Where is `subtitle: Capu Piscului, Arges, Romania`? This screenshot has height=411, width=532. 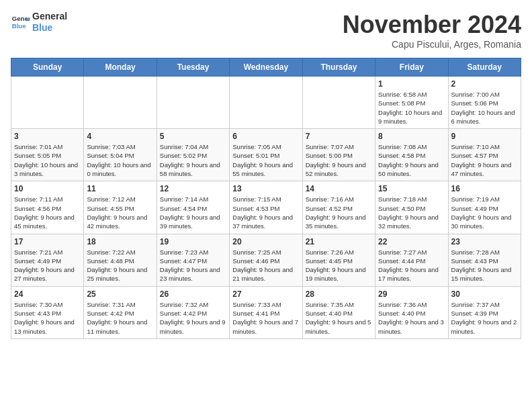
subtitle: Capu Piscului, Arges, Romania is located at coordinates (432, 44).